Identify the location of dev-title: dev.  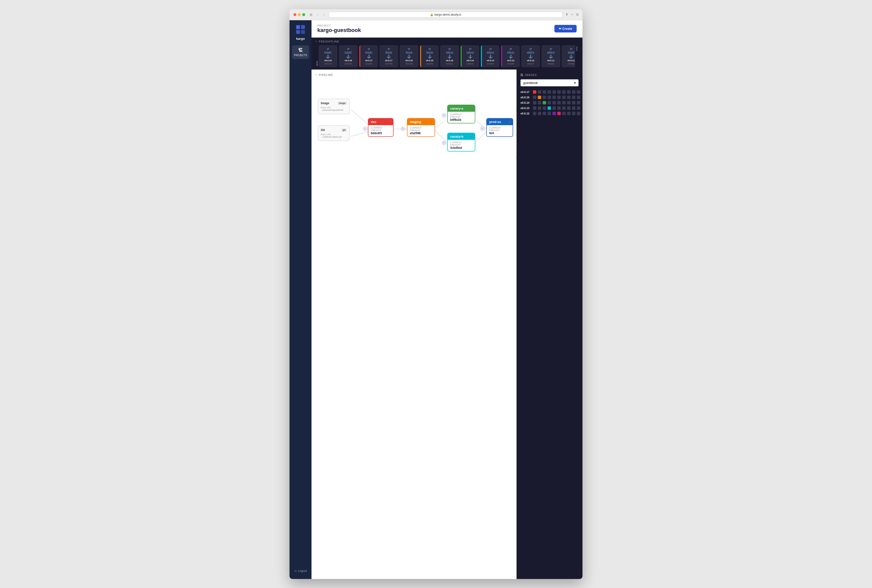
(374, 122).